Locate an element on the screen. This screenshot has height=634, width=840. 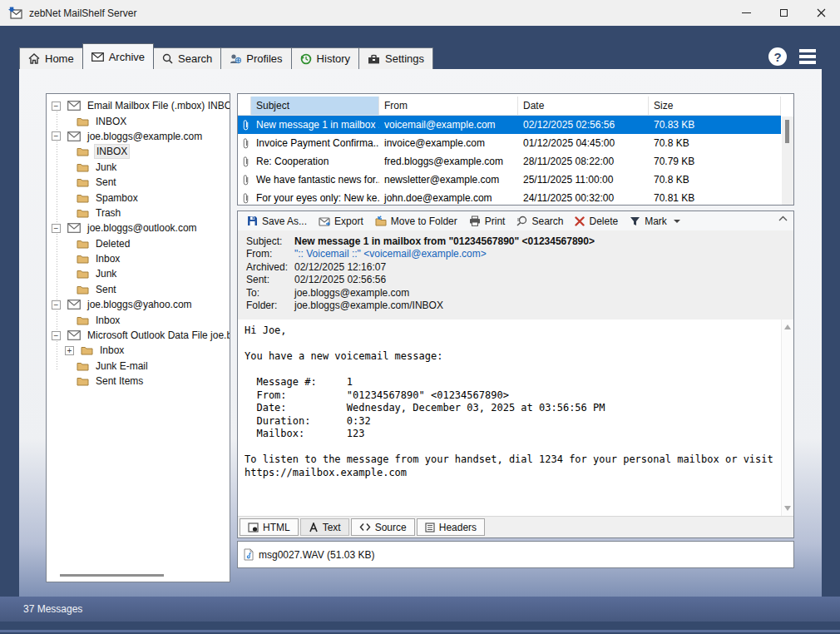
tab-archive: Archive is located at coordinates (118, 57).